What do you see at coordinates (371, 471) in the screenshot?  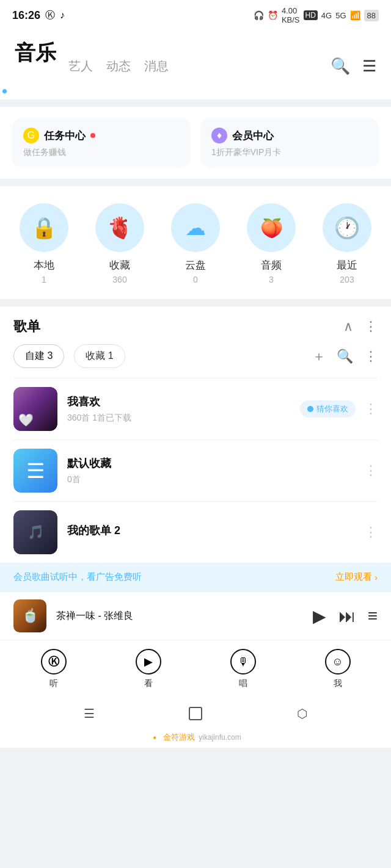 I see `default-more-icon: ⋮` at bounding box center [371, 471].